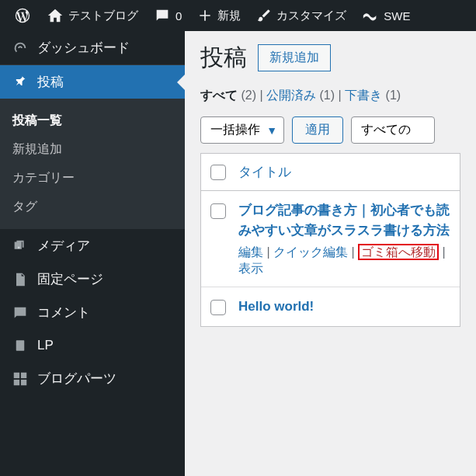 This screenshot has height=476, width=476. Describe the element at coordinates (331, 172) in the screenshot. I see `table-header: タイトル` at that location.